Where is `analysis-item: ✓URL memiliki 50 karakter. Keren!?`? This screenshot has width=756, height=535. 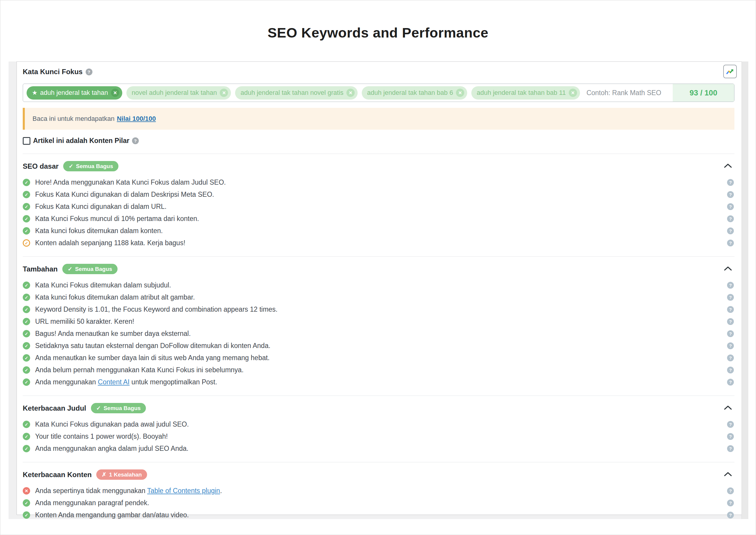
analysis-item: ✓URL memiliki 50 karakter. Keren!? is located at coordinates (378, 322).